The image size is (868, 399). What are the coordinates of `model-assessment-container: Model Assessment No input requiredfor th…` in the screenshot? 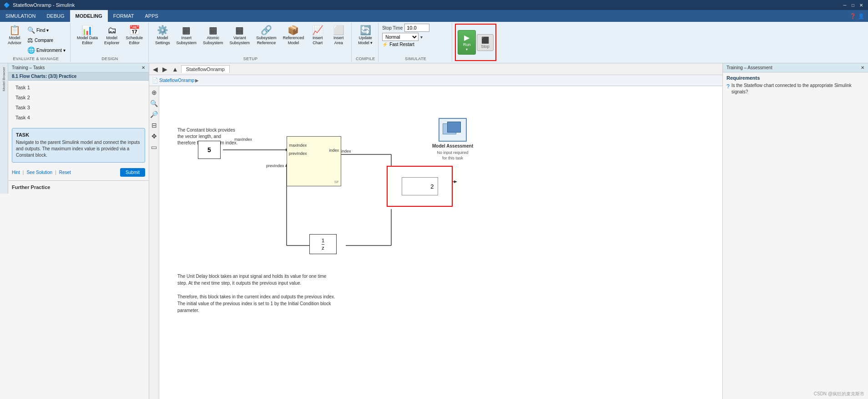 It's located at (453, 139).